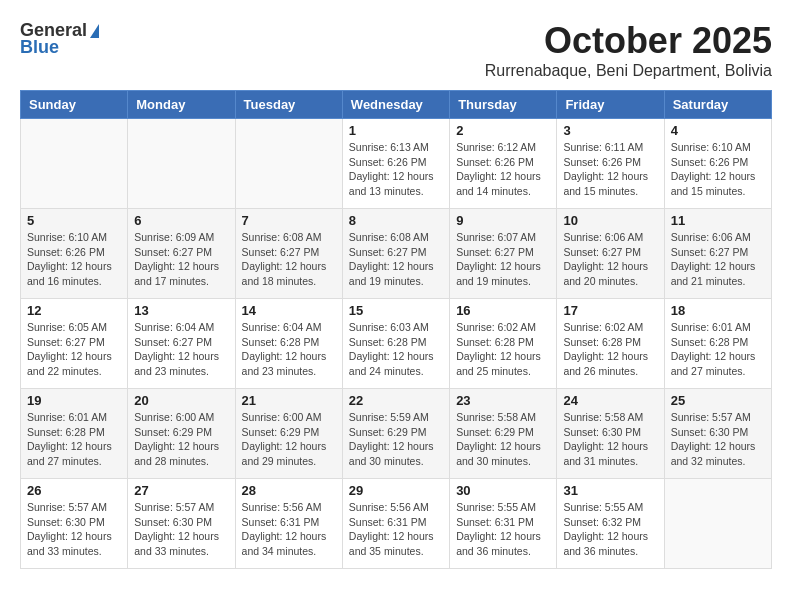 The image size is (792, 612). I want to click on day-info: Sunrise: 5:55 AM Sunset: 6:31 PM Dayligh…, so click(503, 530).